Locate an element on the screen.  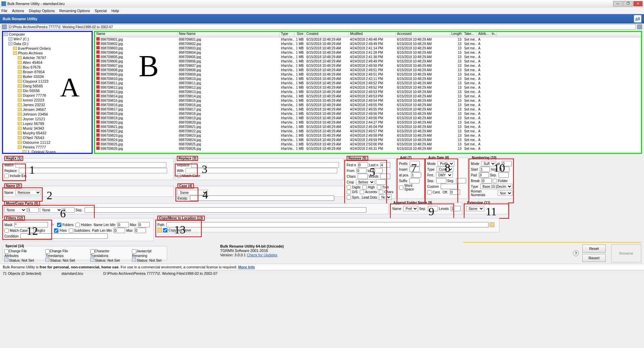
with-input is located at coordinates (261, 171).